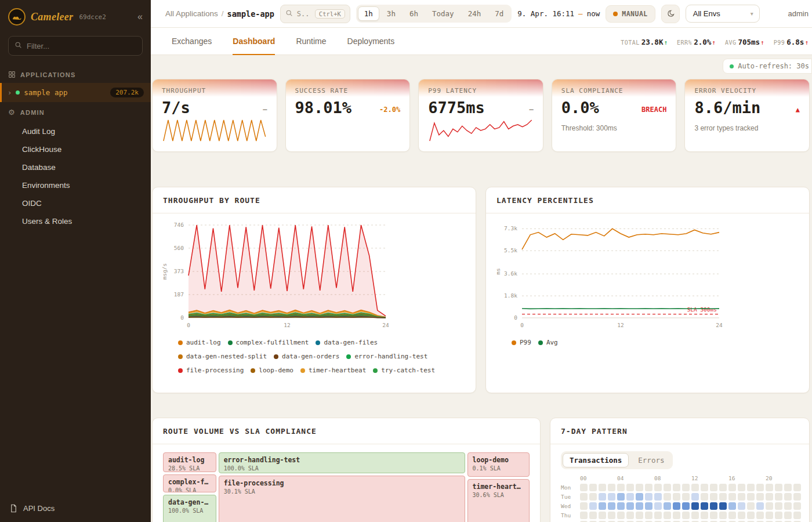 This screenshot has width=812, height=522. What do you see at coordinates (316, 14) in the screenshot?
I see `global-search: S... Ctrl+K` at bounding box center [316, 14].